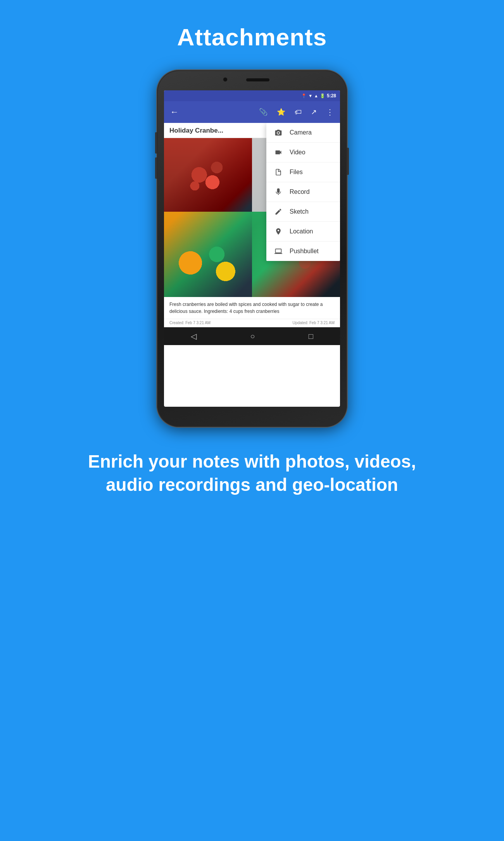 Image resolution: width=504 pixels, height=841 pixels. Describe the element at coordinates (303, 192) in the screenshot. I see `attachment-dropdown-menu: Camera Video Fil` at that location.